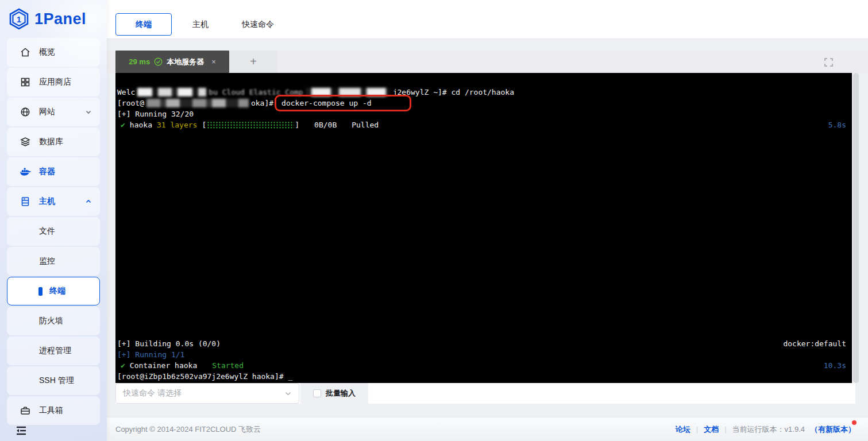 Image resolution: width=868 pixels, height=441 pixels. Describe the element at coordinates (21, 431) in the screenshot. I see `collapse-sidebar-icon` at that location.